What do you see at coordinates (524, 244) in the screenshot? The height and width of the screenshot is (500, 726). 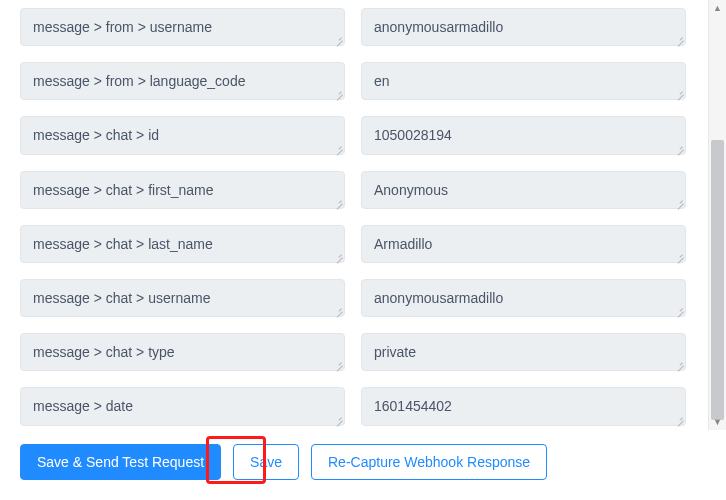 I see `field-value-input: Armadillo` at bounding box center [524, 244].